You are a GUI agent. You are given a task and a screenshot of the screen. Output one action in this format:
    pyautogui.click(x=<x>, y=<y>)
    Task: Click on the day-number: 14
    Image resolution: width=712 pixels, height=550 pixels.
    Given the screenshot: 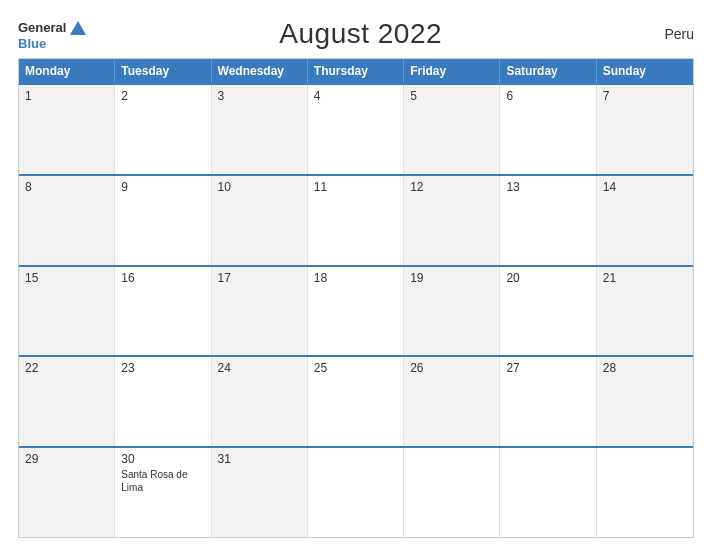 What is the action you would take?
    pyautogui.click(x=645, y=187)
    